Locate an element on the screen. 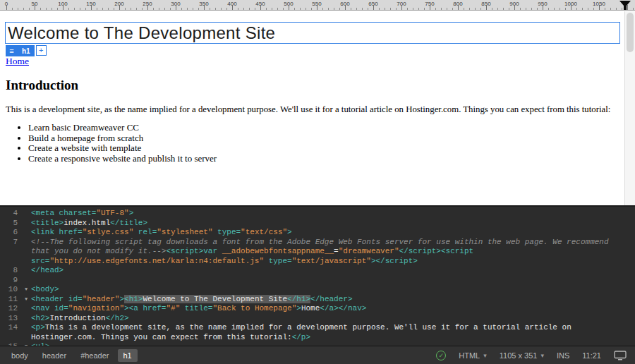 This screenshot has height=364, width=635. ruler-label: 600 is located at coordinates (344, 4).